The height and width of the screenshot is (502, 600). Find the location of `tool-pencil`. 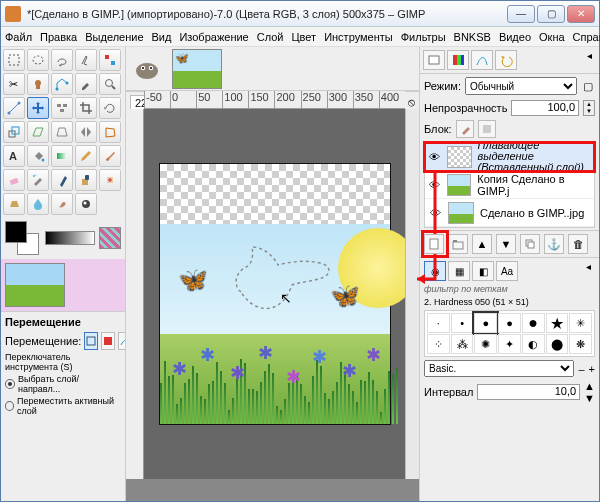

tool-pencil is located at coordinates (86, 156).